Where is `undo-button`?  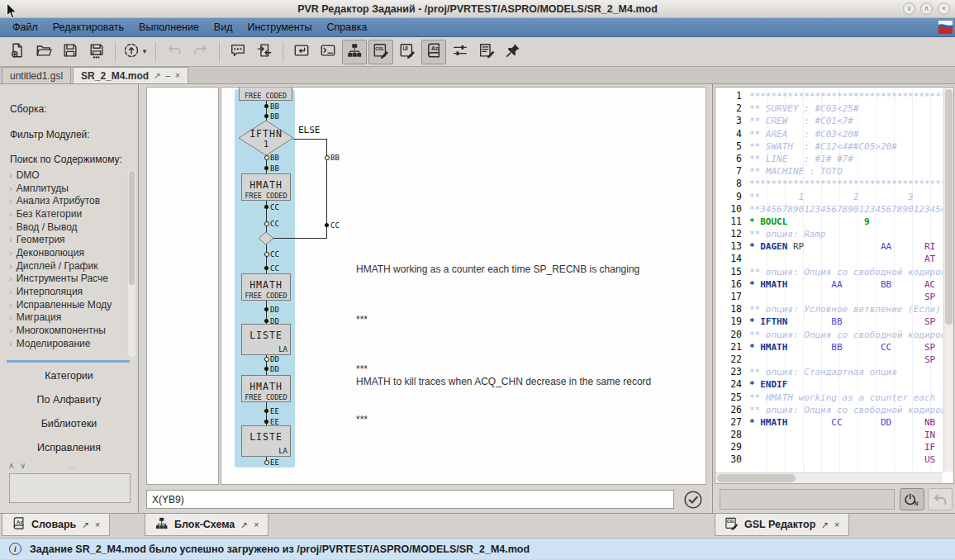 undo-button is located at coordinates (174, 52).